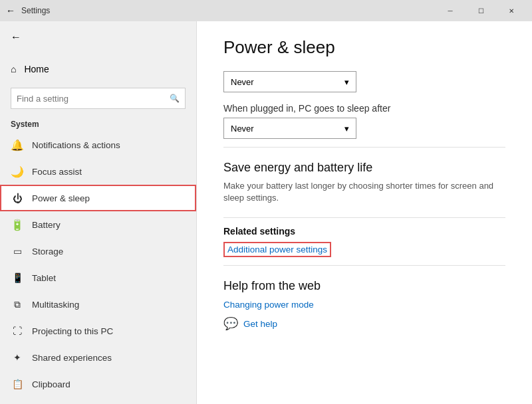  I want to click on sleep-dropdown-value: Never, so click(242, 129).